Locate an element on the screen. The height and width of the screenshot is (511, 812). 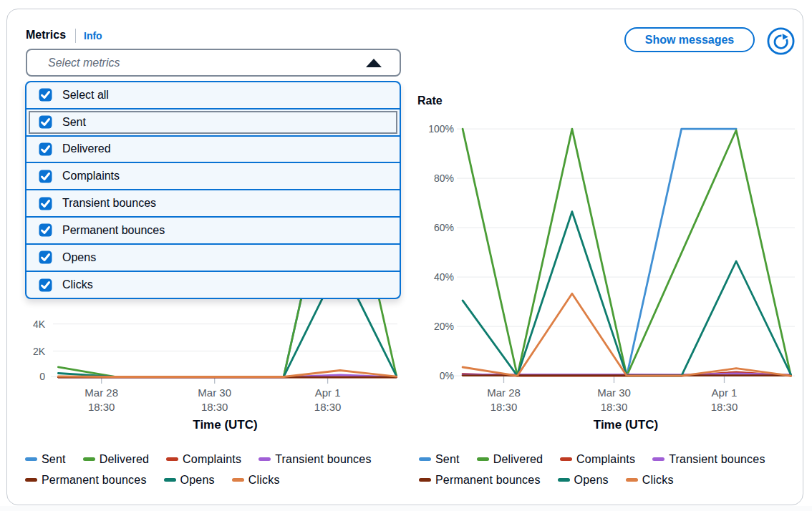
svg-text: 4K is located at coordinates (39, 324).